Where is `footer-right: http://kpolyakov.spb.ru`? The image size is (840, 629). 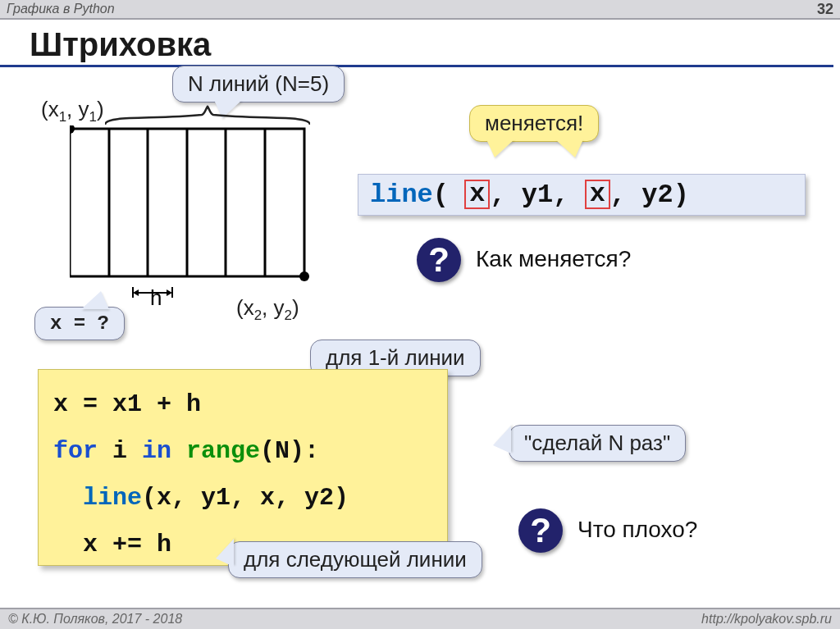
footer-right: http://kpolyakov.spb.ru is located at coordinates (766, 619).